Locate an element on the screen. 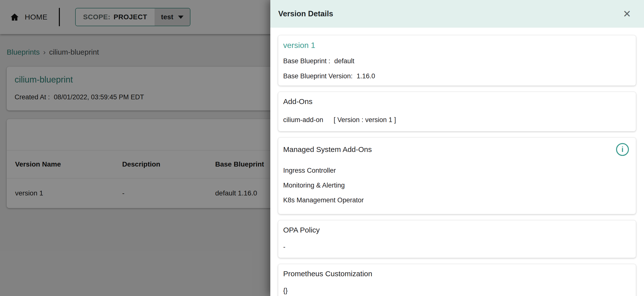  close-icon: ✕ is located at coordinates (627, 14).